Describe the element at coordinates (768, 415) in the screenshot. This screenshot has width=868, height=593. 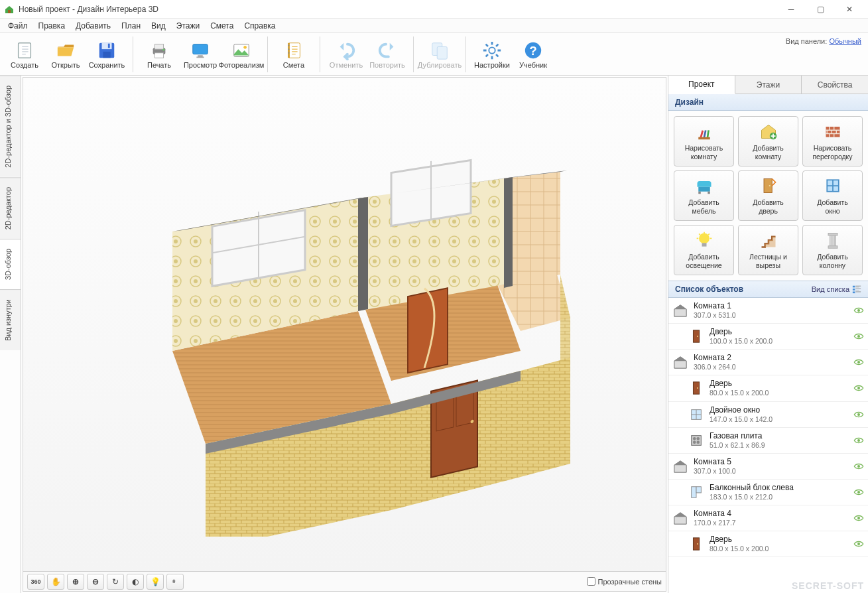
I see `object-item: Двойное окно147.0 x 15.0 x 142.0` at that location.